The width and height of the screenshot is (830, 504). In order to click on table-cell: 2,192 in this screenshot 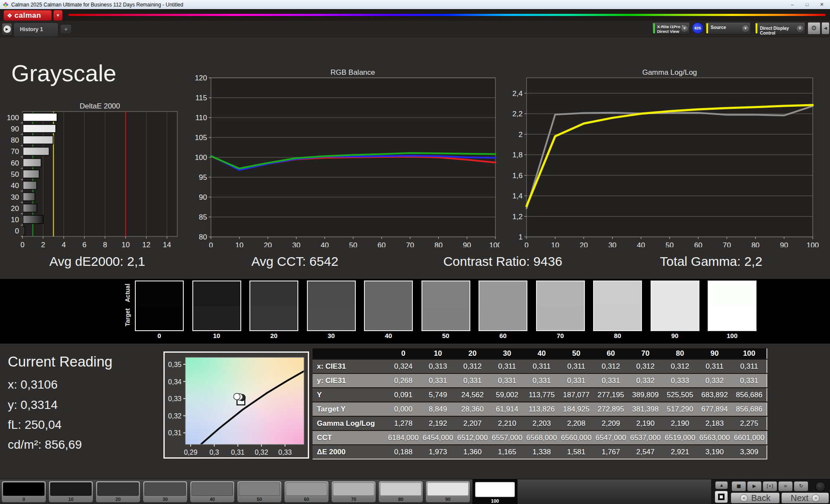, I will do `click(438, 424)`.